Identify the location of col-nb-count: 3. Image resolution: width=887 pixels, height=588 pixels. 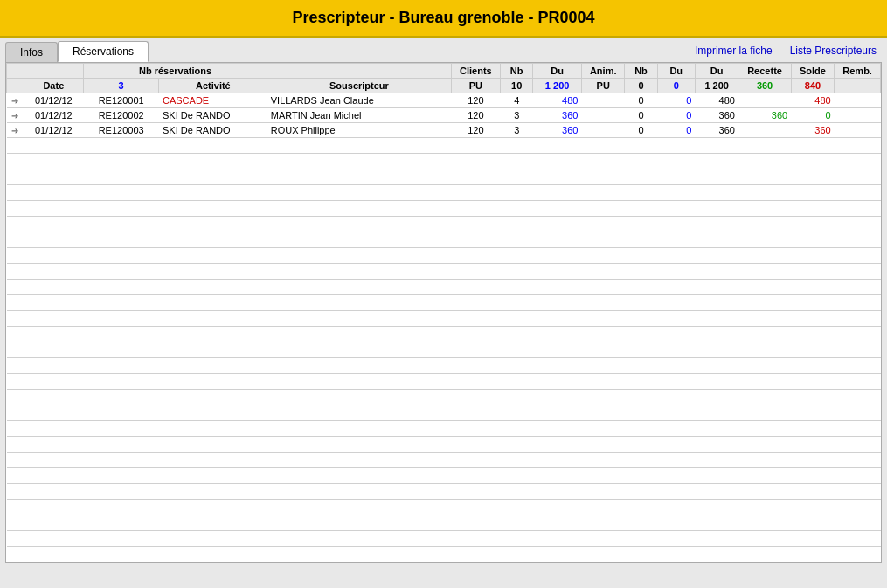
(121, 86).